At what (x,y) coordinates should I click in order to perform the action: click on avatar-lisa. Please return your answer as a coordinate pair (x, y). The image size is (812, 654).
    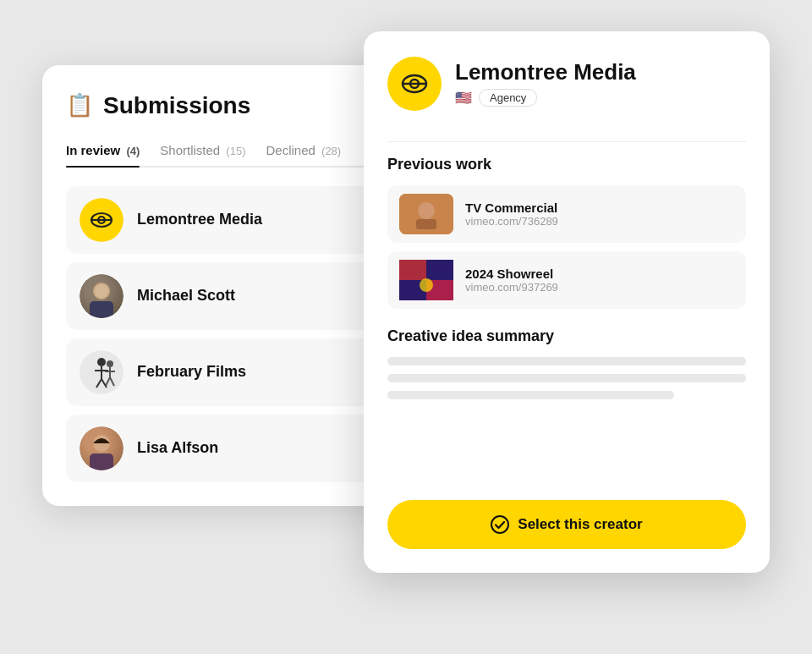
    Looking at the image, I should click on (102, 448).